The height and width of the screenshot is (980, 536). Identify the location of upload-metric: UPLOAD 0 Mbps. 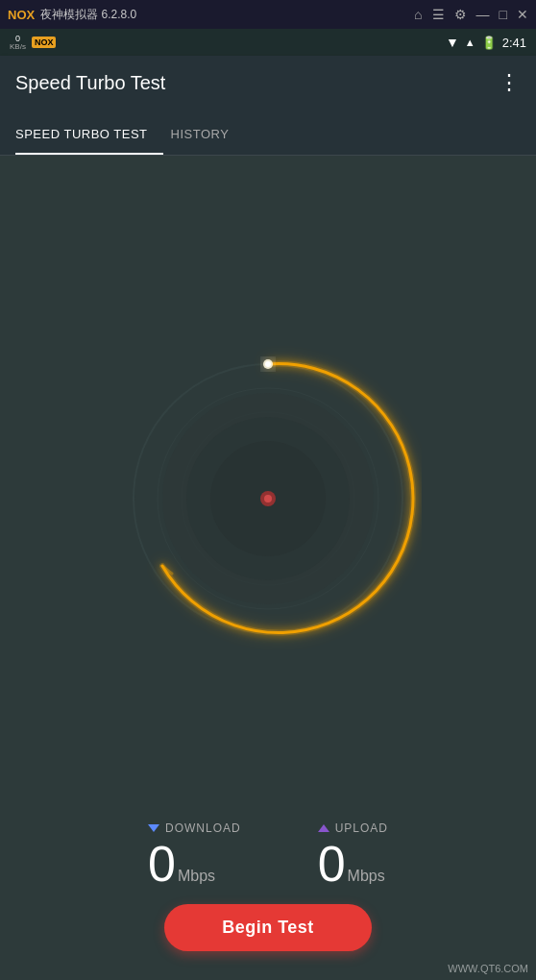
(353, 855).